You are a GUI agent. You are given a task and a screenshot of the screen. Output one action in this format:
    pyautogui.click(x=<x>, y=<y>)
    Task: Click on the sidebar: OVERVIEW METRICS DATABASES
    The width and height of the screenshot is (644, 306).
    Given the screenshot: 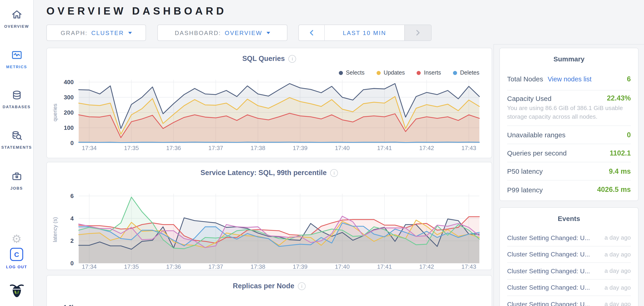 What is the action you would take?
    pyautogui.click(x=17, y=153)
    